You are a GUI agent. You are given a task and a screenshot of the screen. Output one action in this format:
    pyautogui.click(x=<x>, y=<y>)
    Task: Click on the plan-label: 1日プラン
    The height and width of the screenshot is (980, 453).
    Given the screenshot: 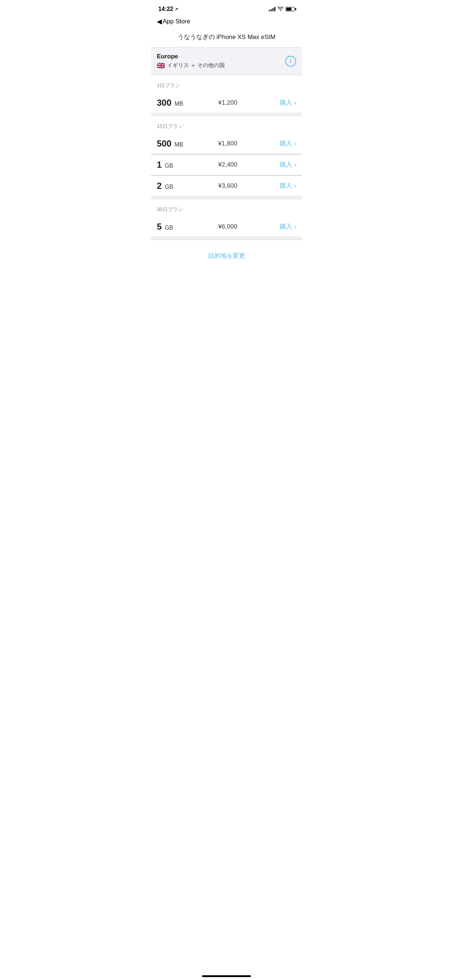 What is the action you would take?
    pyautogui.click(x=226, y=84)
    